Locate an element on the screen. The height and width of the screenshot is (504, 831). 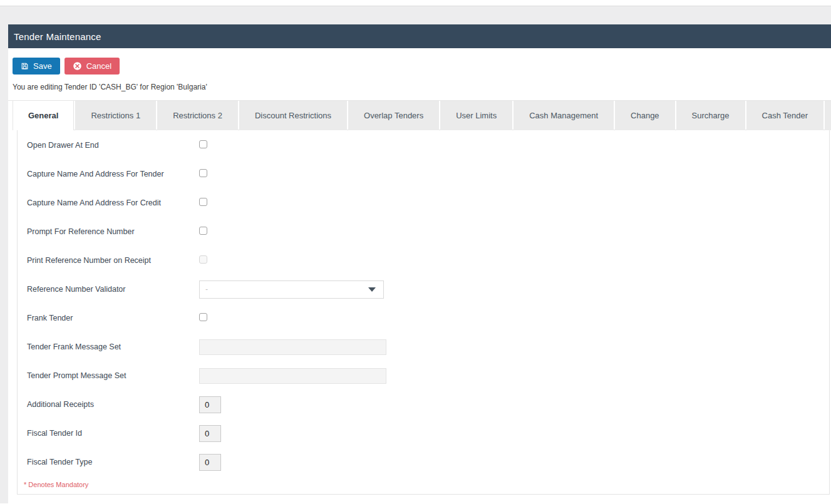
capture-name-and-address-for-tender-label: Capture Name And Address For Tender is located at coordinates (113, 174).